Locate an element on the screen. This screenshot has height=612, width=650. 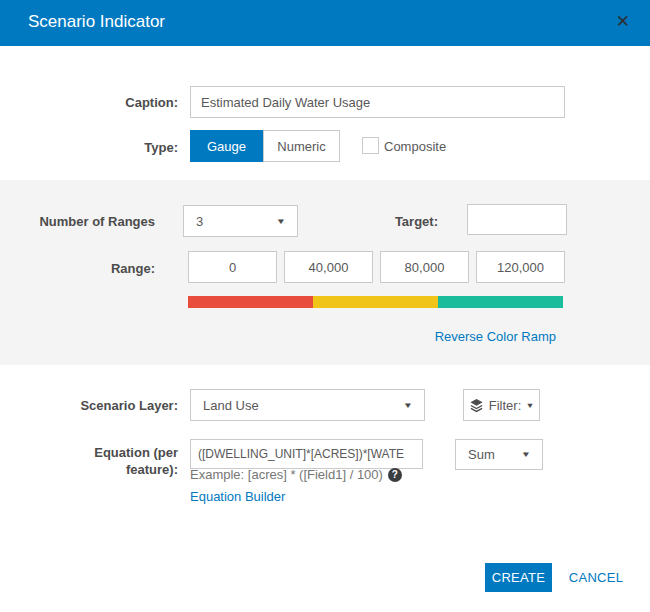
type-numeric-label: Numeric is located at coordinates (301, 146).